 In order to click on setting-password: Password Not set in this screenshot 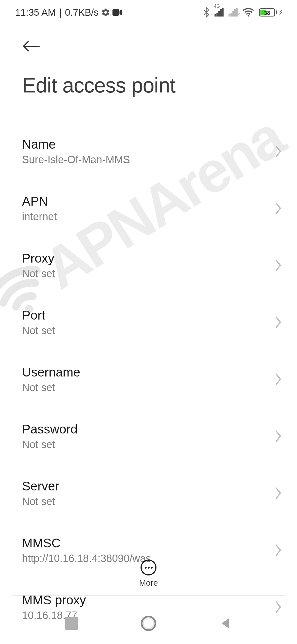, I will do `click(152, 441)`.